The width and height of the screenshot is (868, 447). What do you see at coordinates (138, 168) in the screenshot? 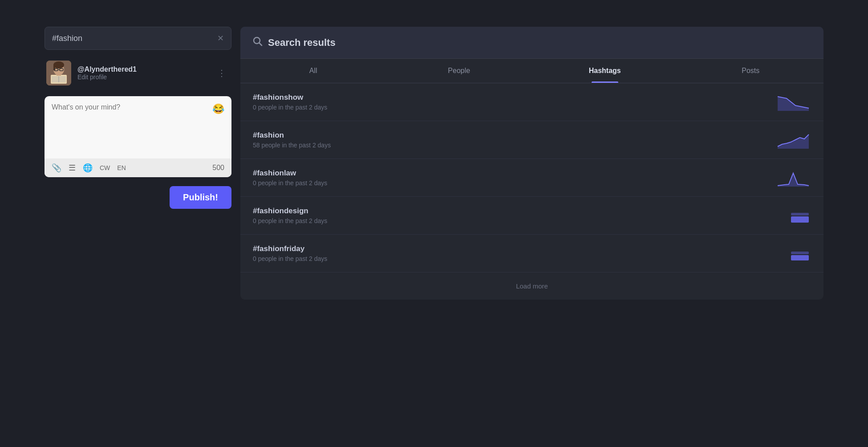
I see `compose-toolbar: 📎 ☰ 🌐 CW EN 500` at bounding box center [138, 168].